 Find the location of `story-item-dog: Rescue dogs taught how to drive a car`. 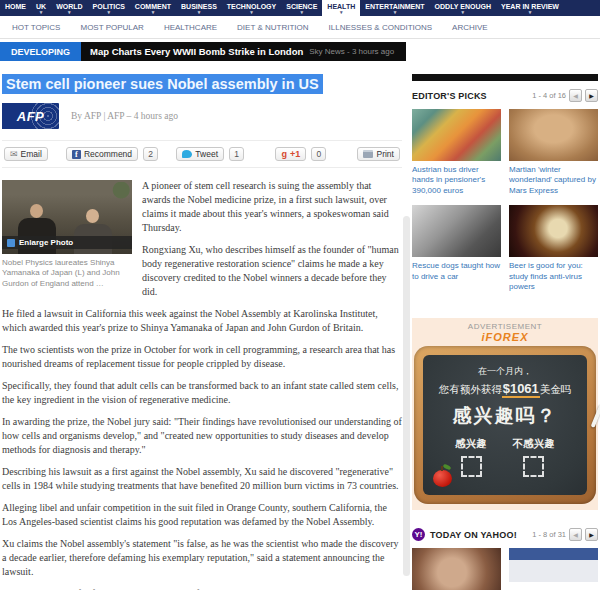

story-item-dog: Rescue dogs taught how to drive a car is located at coordinates (456, 248).